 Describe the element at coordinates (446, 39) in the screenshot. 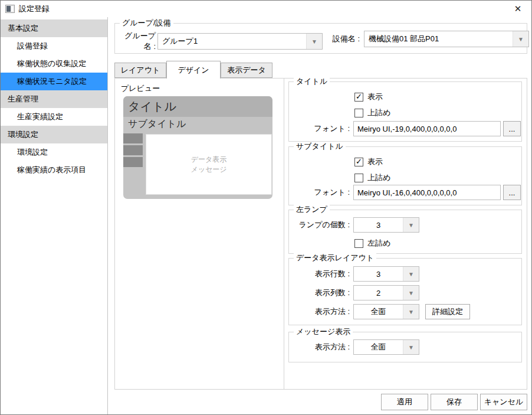

I see `equipment-name-combobox: 機械設備01 部品P01 ▼` at that location.